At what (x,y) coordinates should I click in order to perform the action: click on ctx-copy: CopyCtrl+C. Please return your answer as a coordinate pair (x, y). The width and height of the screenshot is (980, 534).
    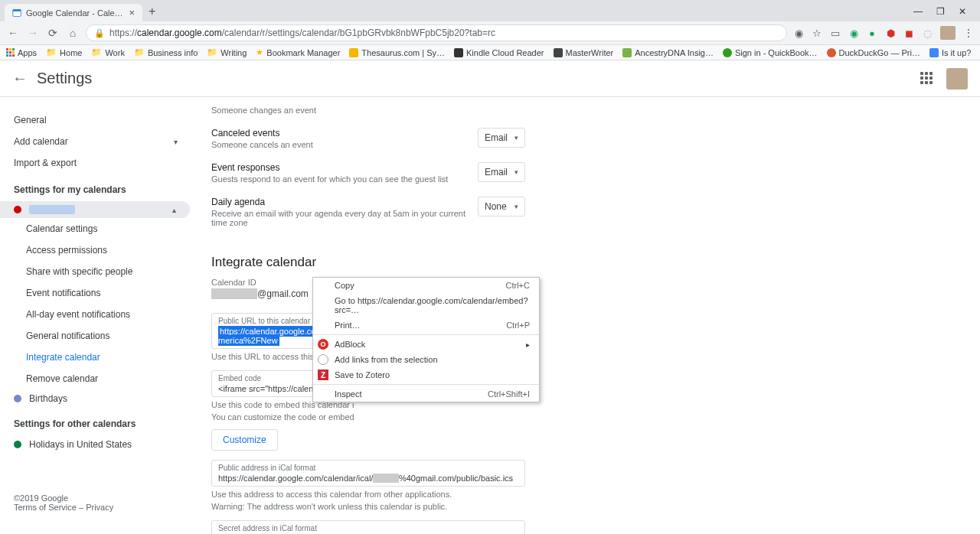
    Looking at the image, I should click on (426, 285).